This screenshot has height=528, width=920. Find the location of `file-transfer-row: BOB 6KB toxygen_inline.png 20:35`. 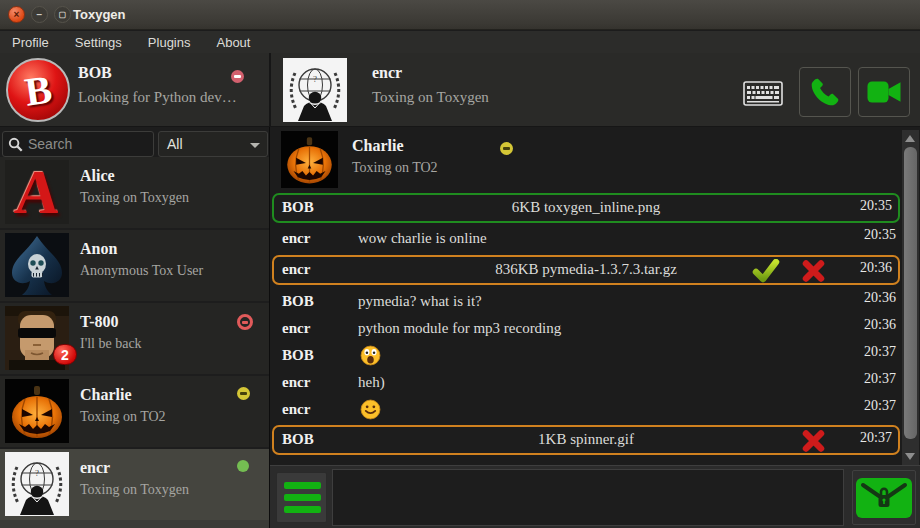

file-transfer-row: BOB 6KB toxygen_inline.png 20:35 is located at coordinates (586, 208).